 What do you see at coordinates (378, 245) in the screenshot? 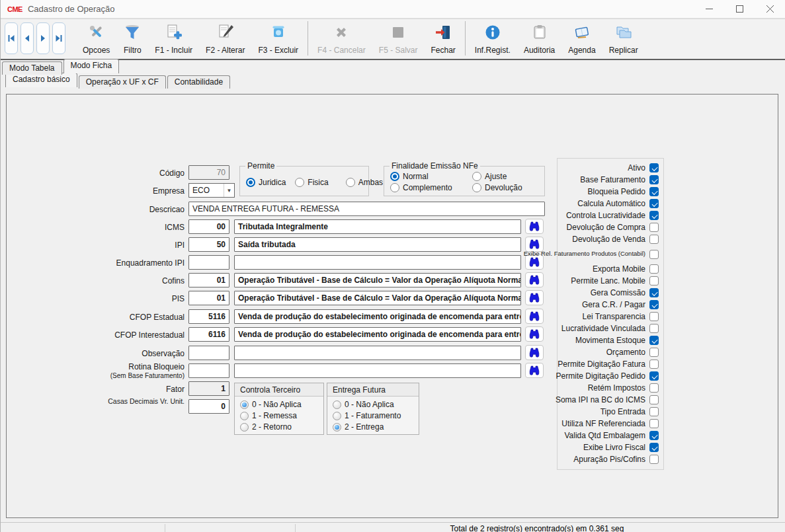
I see `ipi-desc-field: Saída tributada` at bounding box center [378, 245].